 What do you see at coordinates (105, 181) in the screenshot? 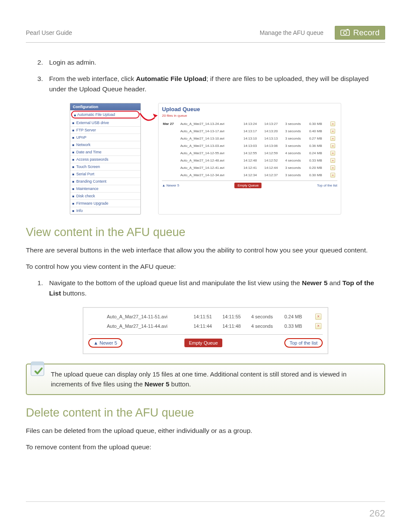
I see `sidebar-item: Branding Content` at bounding box center [105, 181].